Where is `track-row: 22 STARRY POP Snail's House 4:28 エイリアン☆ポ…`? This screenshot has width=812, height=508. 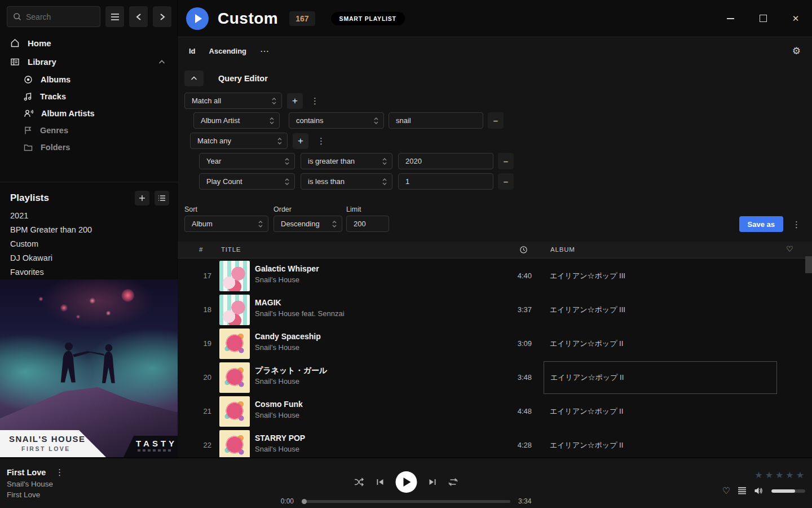
track-row: 22 STARRY POP Snail's House 4:28 エイリアン☆ポ… is located at coordinates (495, 443).